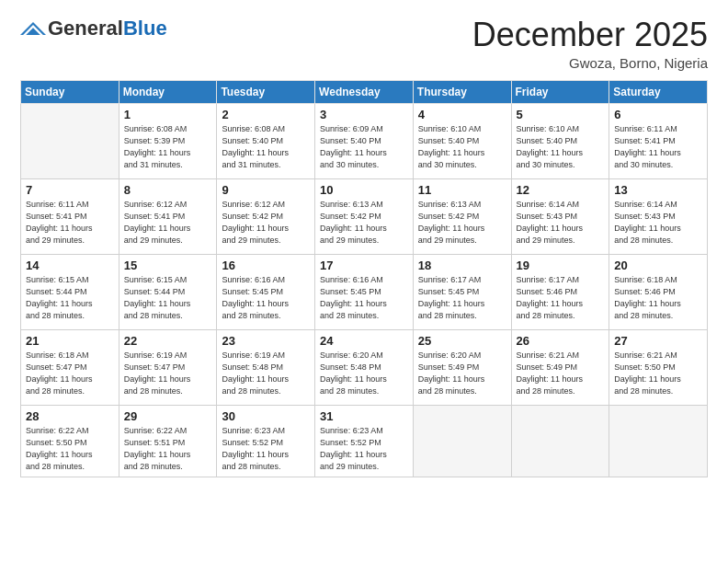 Image resolution: width=728 pixels, height=563 pixels. Describe the element at coordinates (462, 373) in the screenshot. I see `day-details: Sunrise: 6:20 AM Sunset: 5:49 PM Dayligh…` at that location.